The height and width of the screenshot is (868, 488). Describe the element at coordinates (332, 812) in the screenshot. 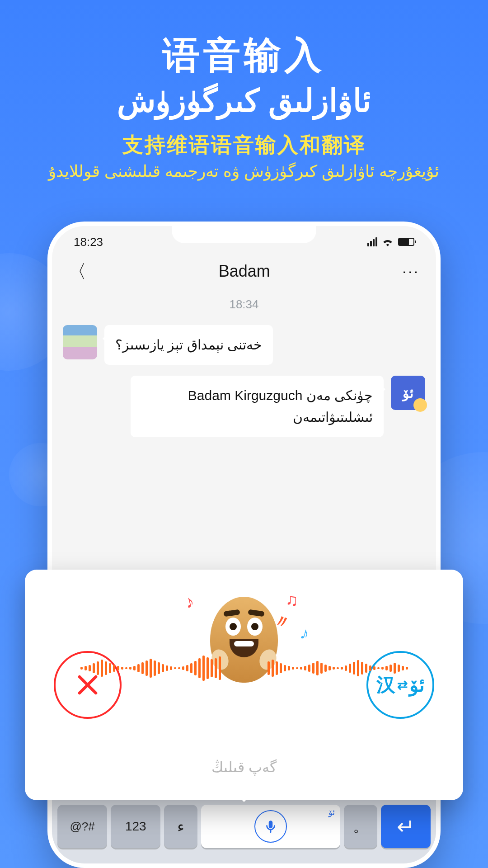

I see `space-key-label: ئۆ` at that location.